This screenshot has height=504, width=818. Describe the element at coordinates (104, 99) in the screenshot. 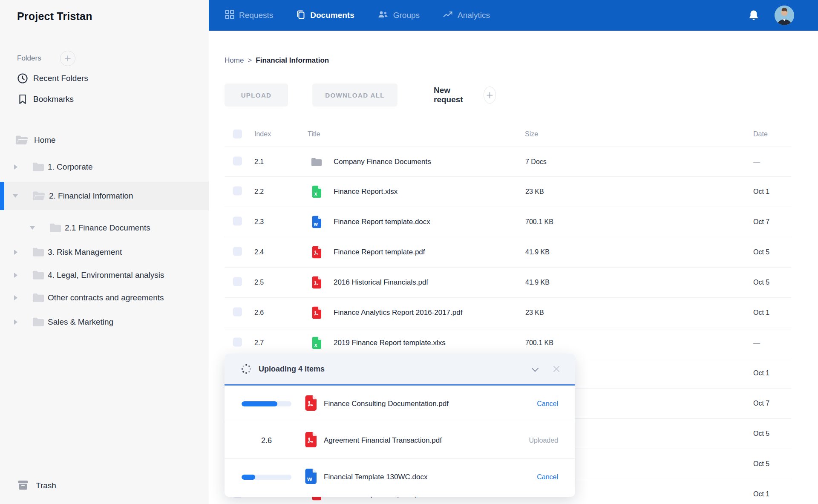

I see `sidebar-item-bookmarks: Bookmarks` at that location.